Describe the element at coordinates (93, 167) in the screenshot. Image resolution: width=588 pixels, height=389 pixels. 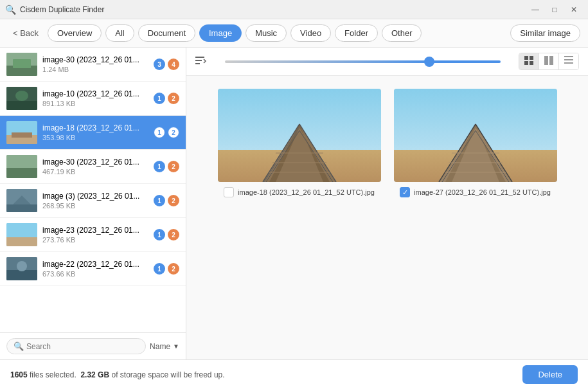
I see `list-item: image-30 (2023_12_26 01... 467.19 KB 1 2` at that location.